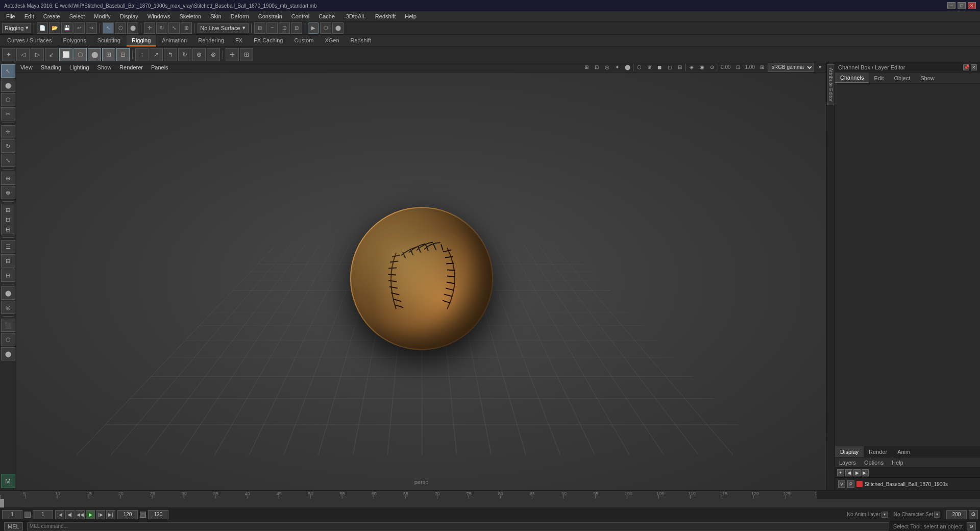 The width and height of the screenshot is (980, 531). What do you see at coordinates (972, 6) in the screenshot?
I see `close-button: ✕` at bounding box center [972, 6].